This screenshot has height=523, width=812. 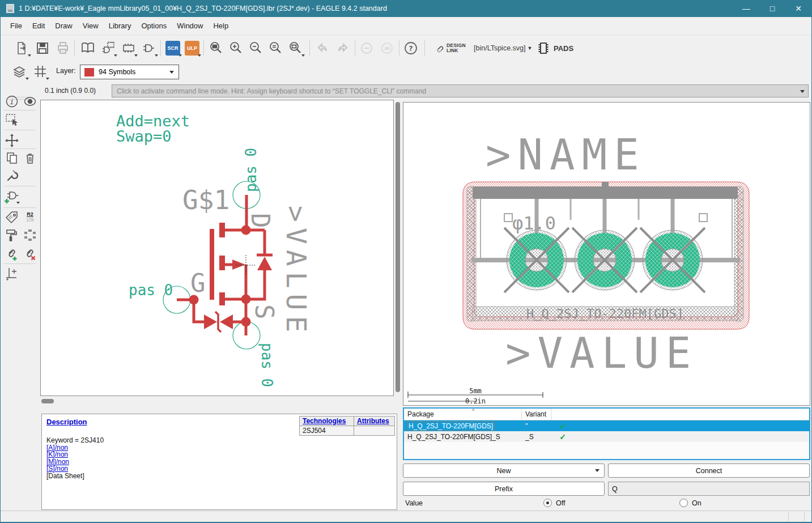 What do you see at coordinates (375, 431) in the screenshot?
I see `attributes-value` at bounding box center [375, 431].